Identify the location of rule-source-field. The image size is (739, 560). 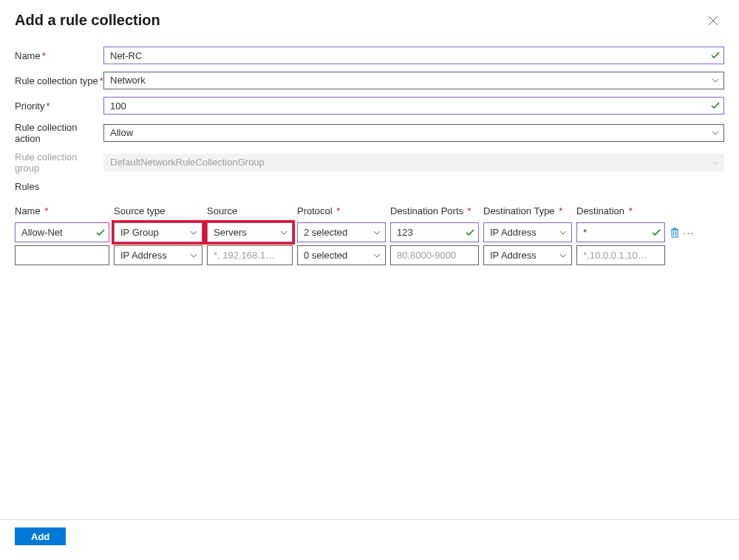
(250, 256).